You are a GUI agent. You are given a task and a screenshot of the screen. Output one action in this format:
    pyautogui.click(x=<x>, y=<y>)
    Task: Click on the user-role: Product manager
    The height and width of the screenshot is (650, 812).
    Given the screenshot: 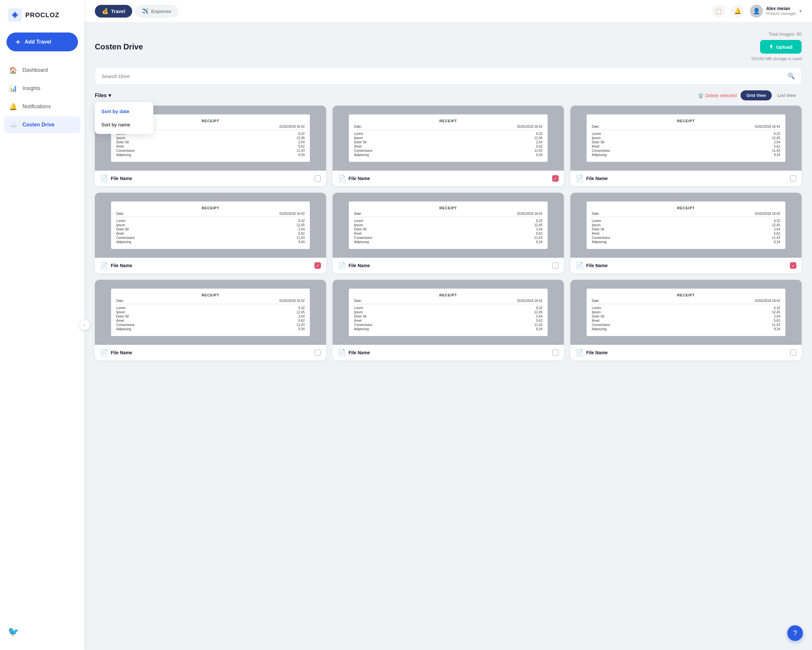 What is the action you would take?
    pyautogui.click(x=781, y=14)
    